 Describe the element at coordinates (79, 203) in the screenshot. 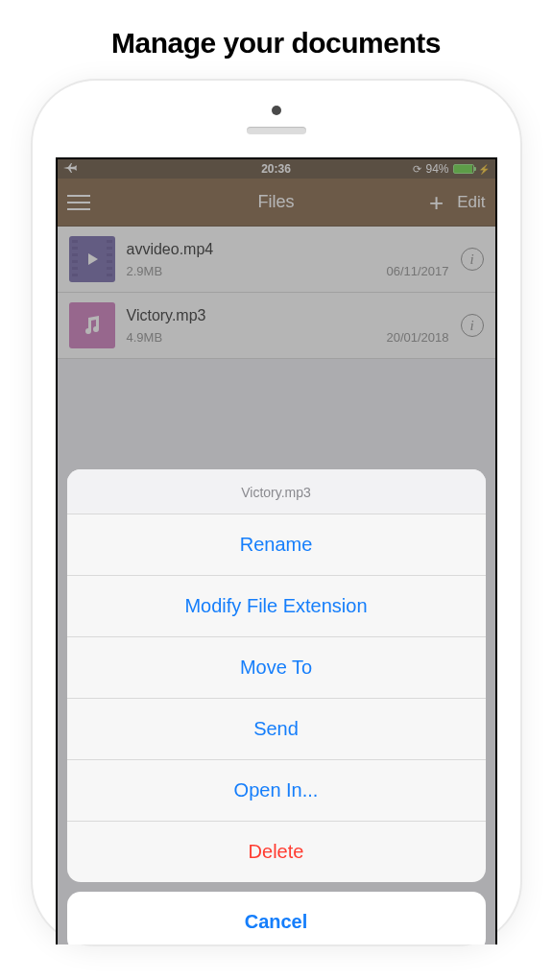

I see `menu-button` at that location.